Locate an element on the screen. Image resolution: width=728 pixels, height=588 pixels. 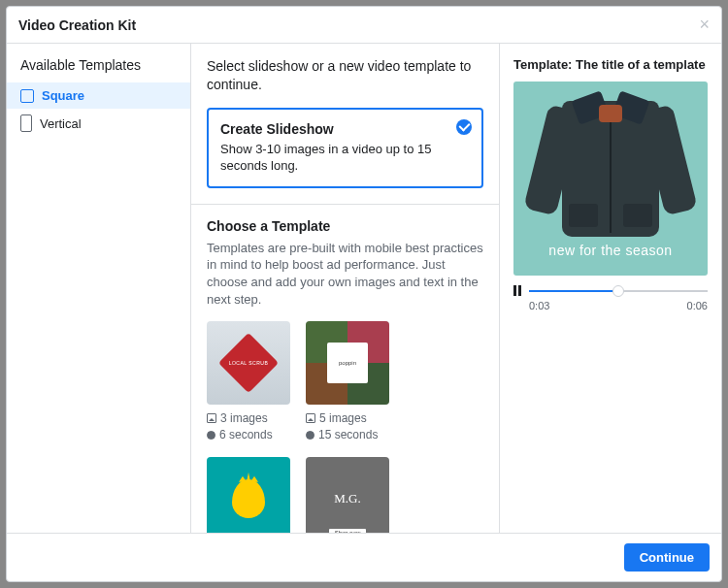
seconds-count: 6 seconds is located at coordinates (247, 435).